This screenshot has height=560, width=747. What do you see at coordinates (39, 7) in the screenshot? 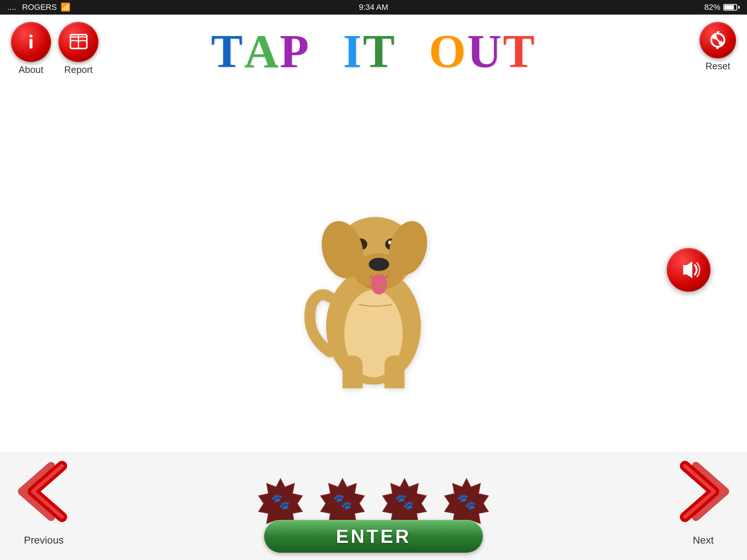
I see `status-left: .... ROGERS 📶` at bounding box center [39, 7].